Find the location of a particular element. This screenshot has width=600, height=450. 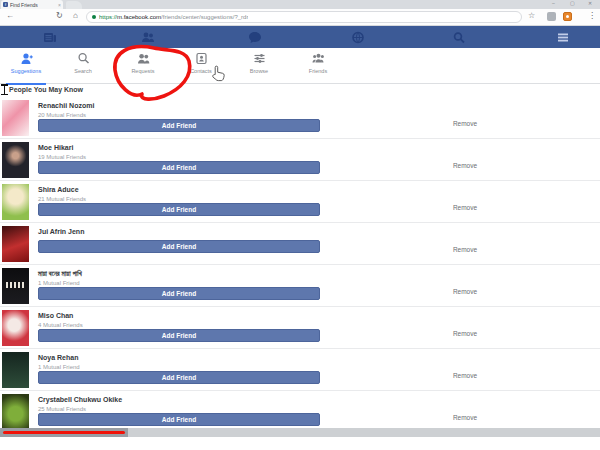

tab-search: Search is located at coordinates (83, 67).